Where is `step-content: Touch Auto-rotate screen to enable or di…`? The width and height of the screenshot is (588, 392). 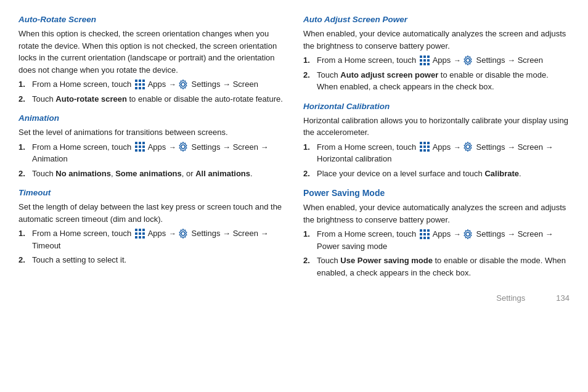
step-content: Touch Auto-rotate screen to enable or di… is located at coordinates (158, 99).